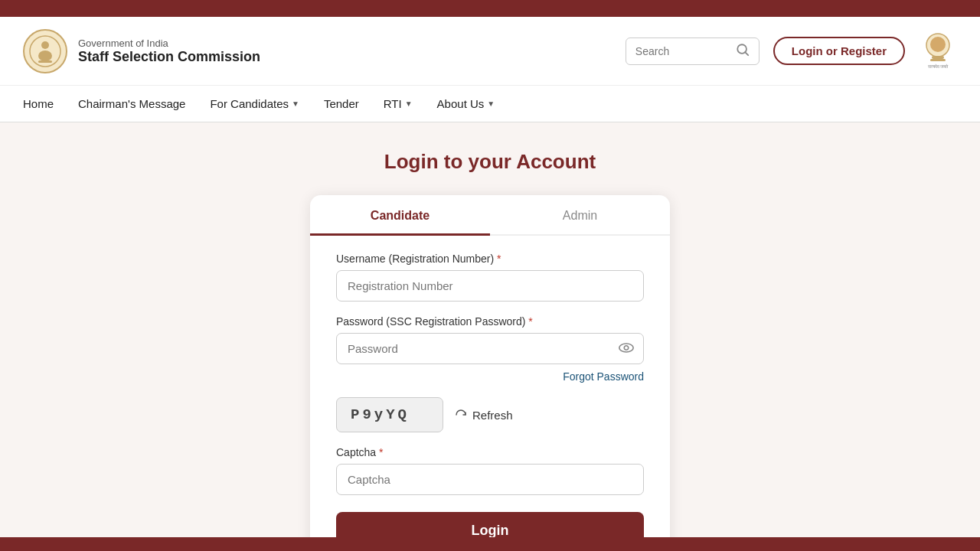 Image resolution: width=980 pixels, height=551 pixels. I want to click on password-group: Password (SSC Registration Password) * F…, so click(490, 349).